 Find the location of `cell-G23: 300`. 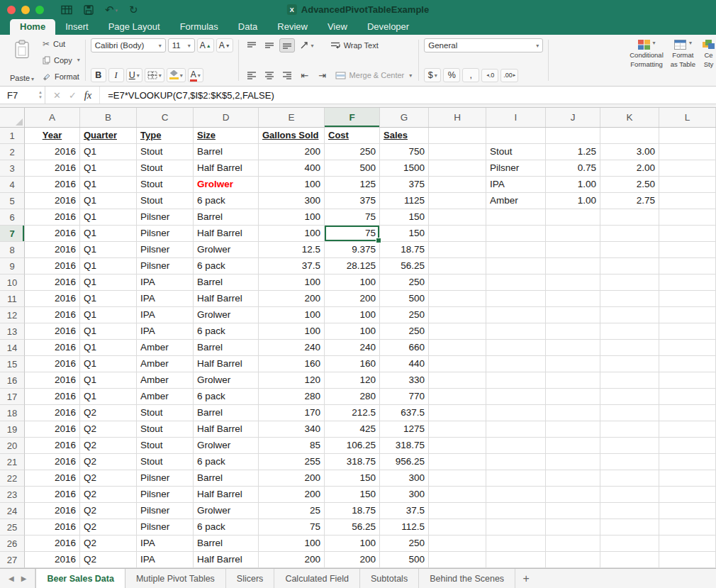

cell-G23: 300 is located at coordinates (404, 495).